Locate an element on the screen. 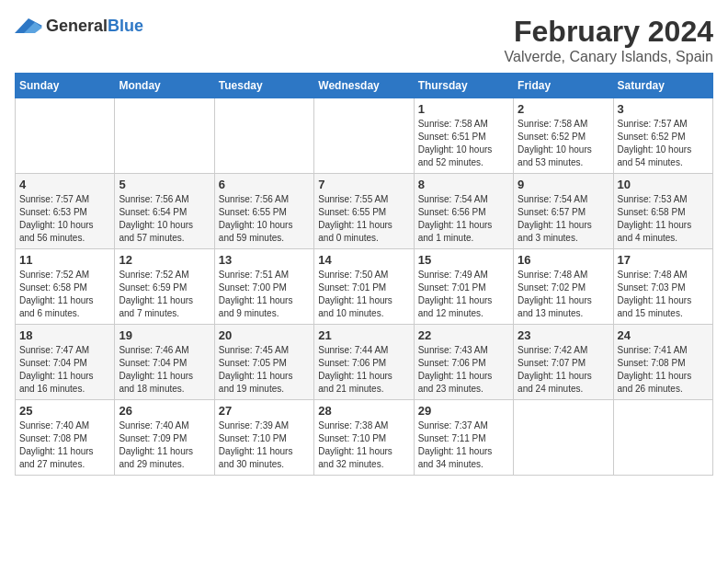 The image size is (728, 563). day-number: 4 is located at coordinates (64, 184).